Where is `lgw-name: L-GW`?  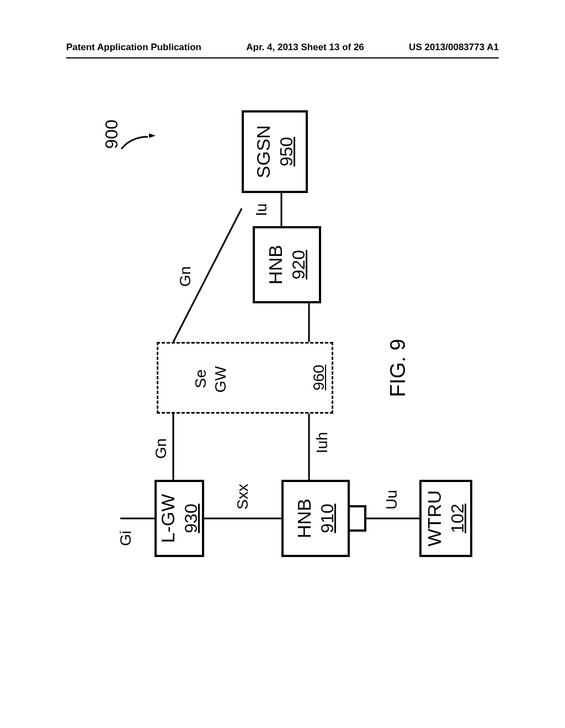 lgw-name: L-GW is located at coordinates (168, 518).